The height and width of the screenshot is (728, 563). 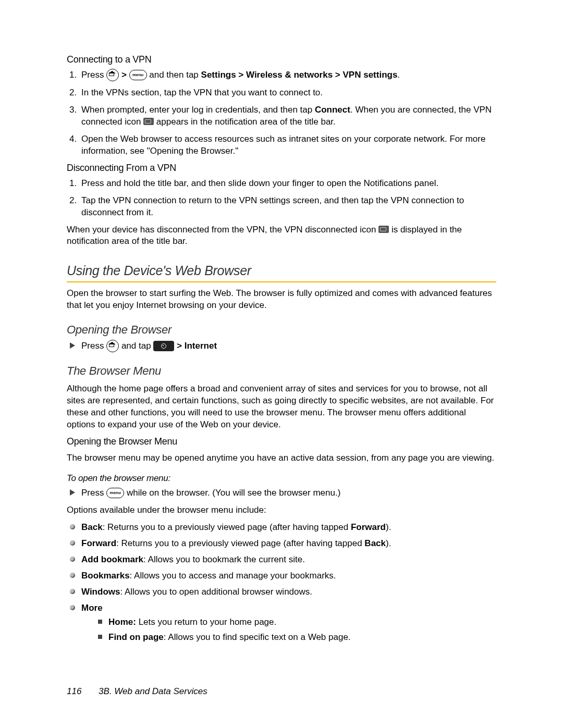 What do you see at coordinates (282, 544) in the screenshot?
I see `list-item: Forward: Returns you to a previously vie…` at bounding box center [282, 544].